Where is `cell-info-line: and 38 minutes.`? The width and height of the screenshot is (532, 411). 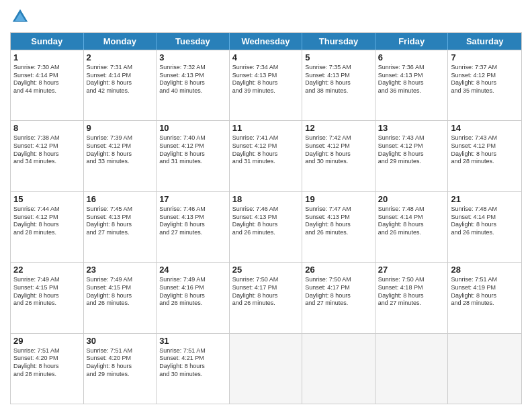 cell-info-line: and 38 minutes. is located at coordinates (339, 91).